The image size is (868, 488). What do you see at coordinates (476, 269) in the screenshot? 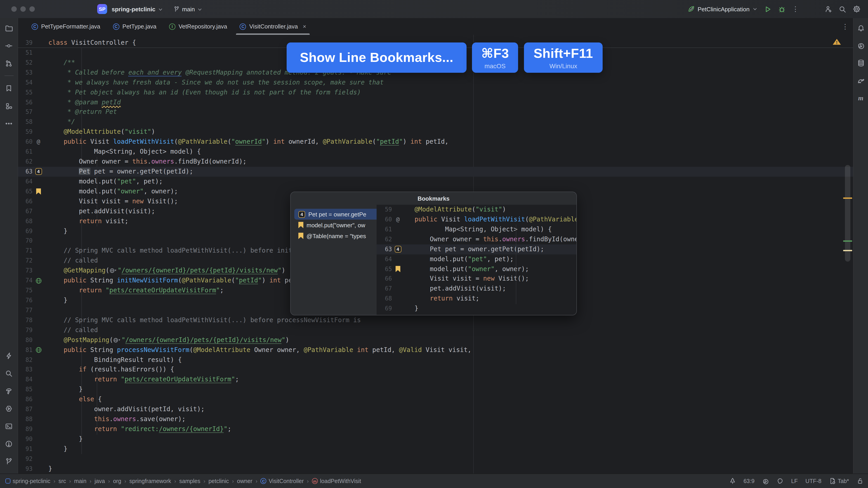
I see `code-line-65: 65model.put("owner", owner);` at bounding box center [476, 269].